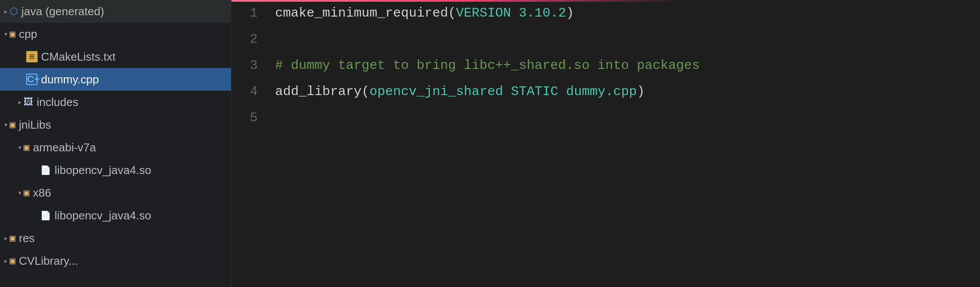  I want to click on sidebar-item-x86: ▣ x86, so click(115, 193).